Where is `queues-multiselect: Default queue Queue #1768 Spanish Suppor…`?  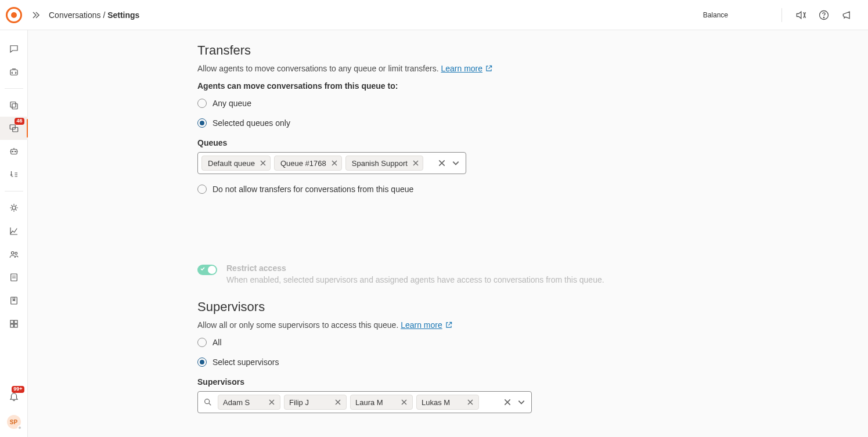
queues-multiselect: Default queue Queue #1768 Spanish Suppor… is located at coordinates (332, 163).